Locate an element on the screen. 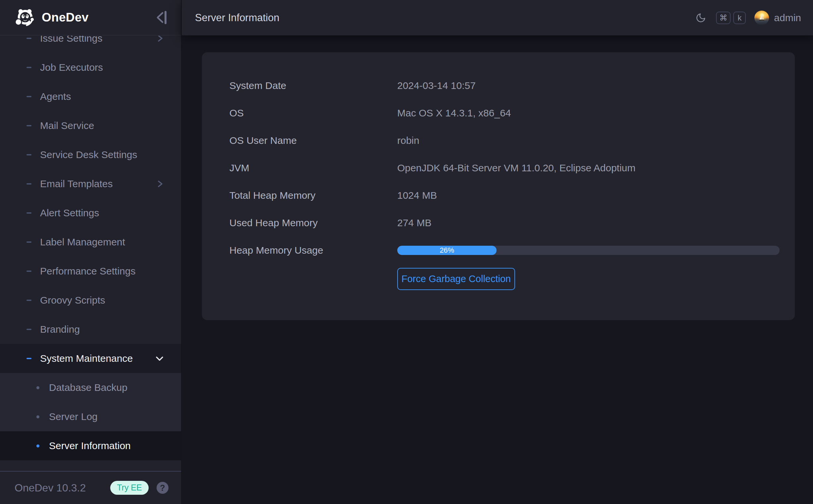 The width and height of the screenshot is (813, 504). info-value: robin is located at coordinates (408, 141).